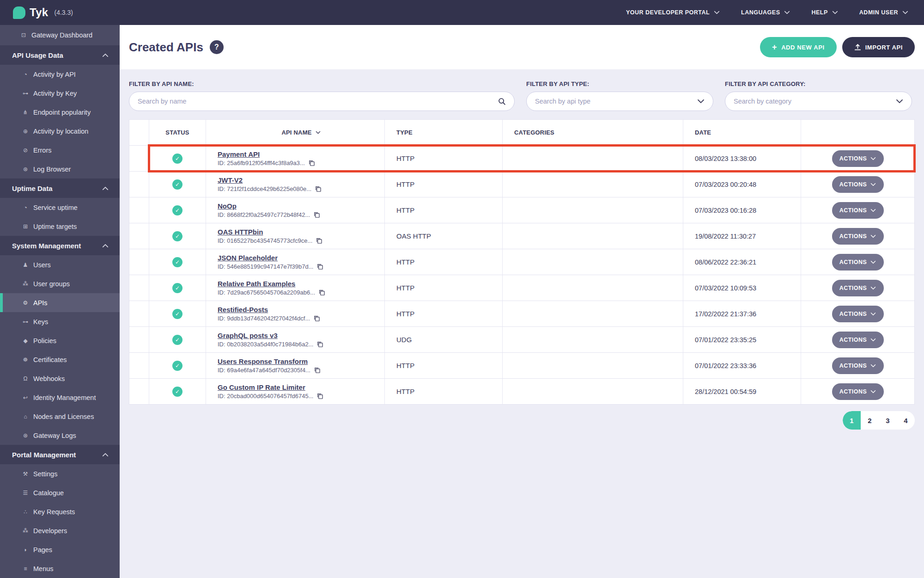  Describe the element at coordinates (522, 314) in the screenshot. I see `table-row-restified-posts: ✓ Restified-Posts ID: 9ddb13d7462042f270…` at that location.